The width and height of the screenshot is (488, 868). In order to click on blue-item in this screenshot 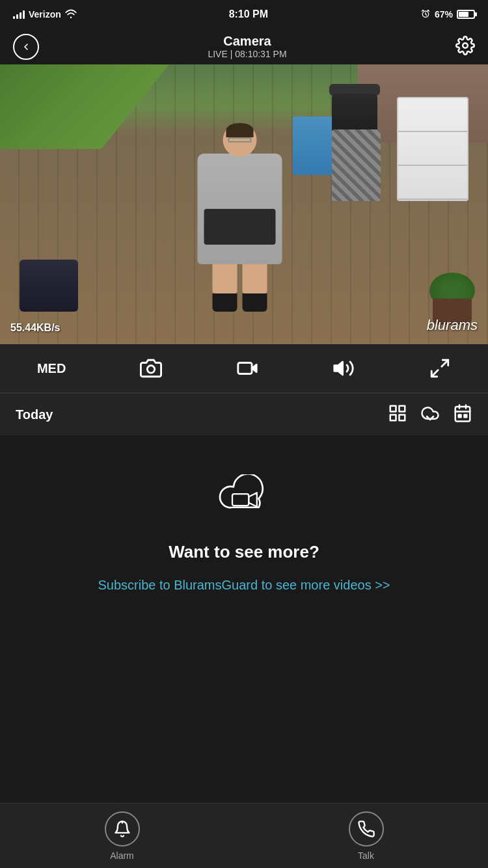, I will do `click(314, 146)`.